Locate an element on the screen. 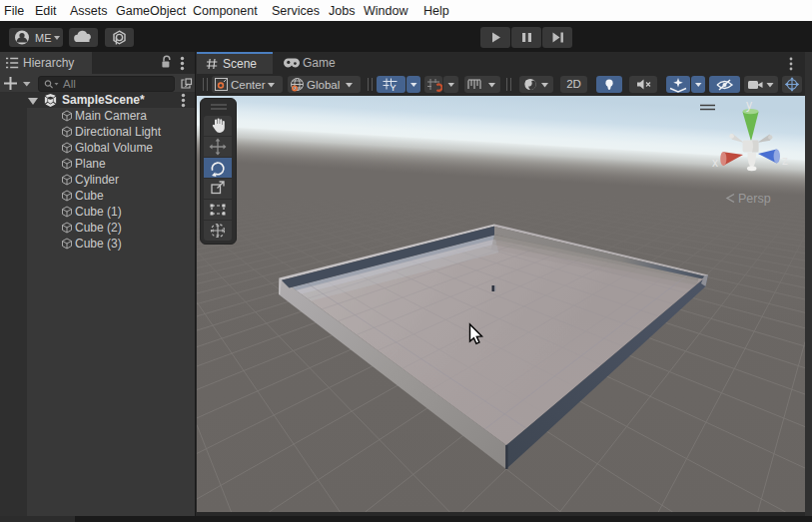 Image resolution: width=812 pixels, height=522 pixels. svg-text: Y is located at coordinates (394, 88).